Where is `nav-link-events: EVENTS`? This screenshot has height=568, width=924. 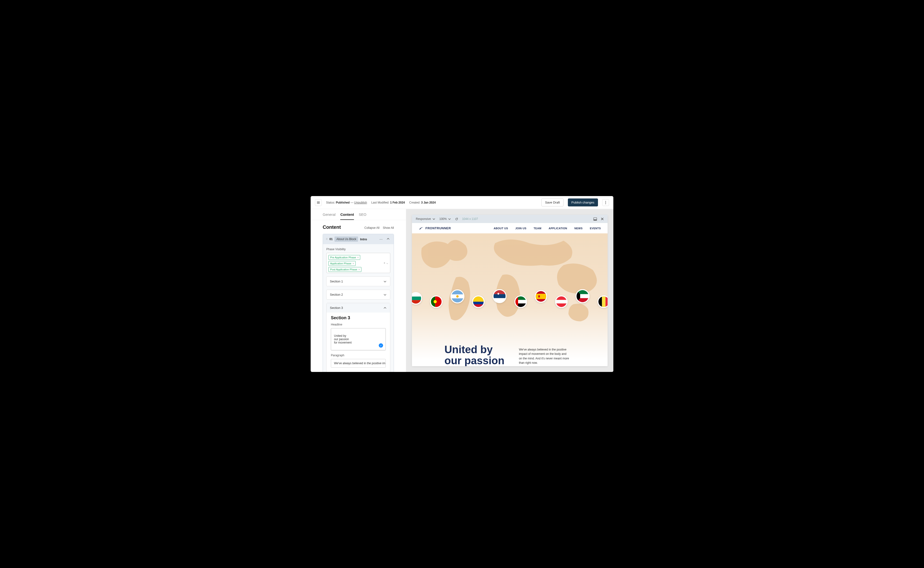 nav-link-events: EVENTS is located at coordinates (595, 228).